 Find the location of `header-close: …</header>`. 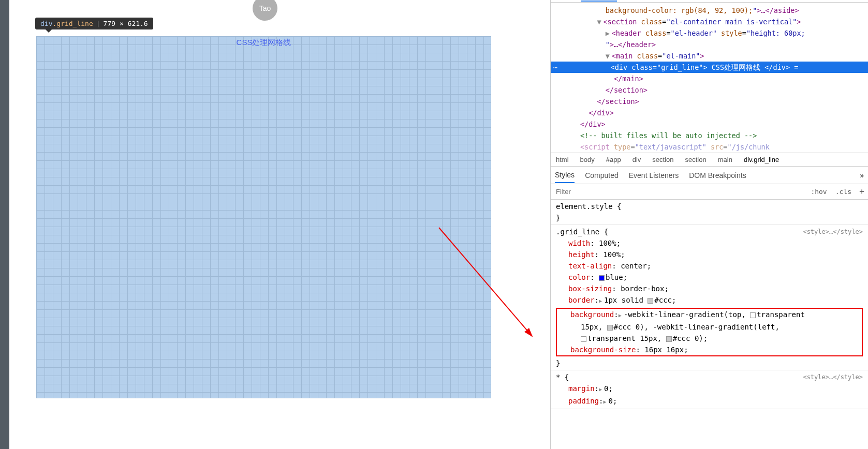

header-close: …</header> is located at coordinates (635, 44).